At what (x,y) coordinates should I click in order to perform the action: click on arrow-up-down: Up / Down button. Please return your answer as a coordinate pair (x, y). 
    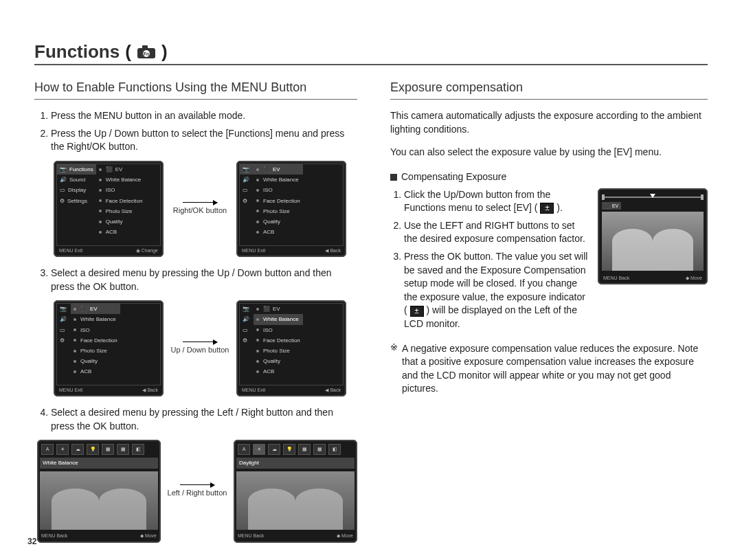
    Looking at the image, I should click on (200, 348).